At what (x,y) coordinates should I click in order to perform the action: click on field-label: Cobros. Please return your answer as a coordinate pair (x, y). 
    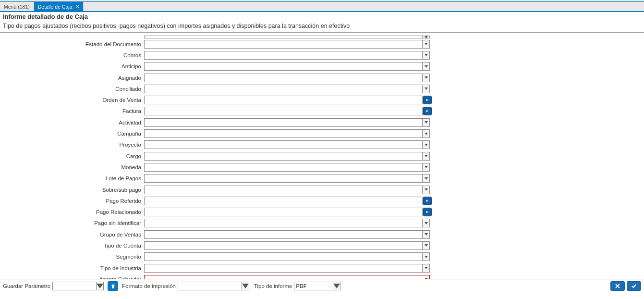
    Looking at the image, I should click on (72, 55).